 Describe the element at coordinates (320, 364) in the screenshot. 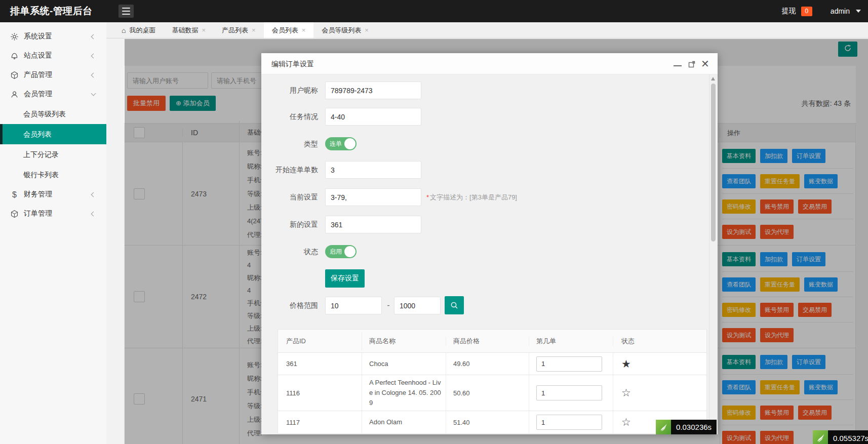

I see `product-id: 361` at that location.